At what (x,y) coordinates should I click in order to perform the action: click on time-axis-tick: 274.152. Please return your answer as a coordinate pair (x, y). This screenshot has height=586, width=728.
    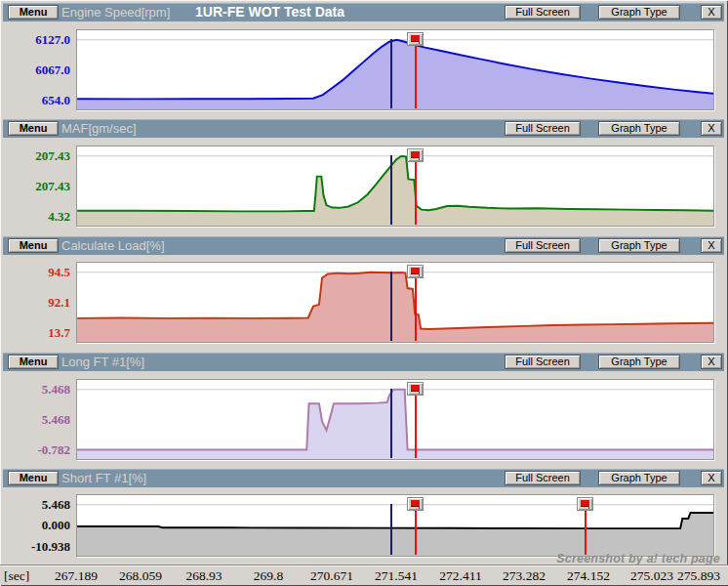
    Looking at the image, I should click on (588, 576).